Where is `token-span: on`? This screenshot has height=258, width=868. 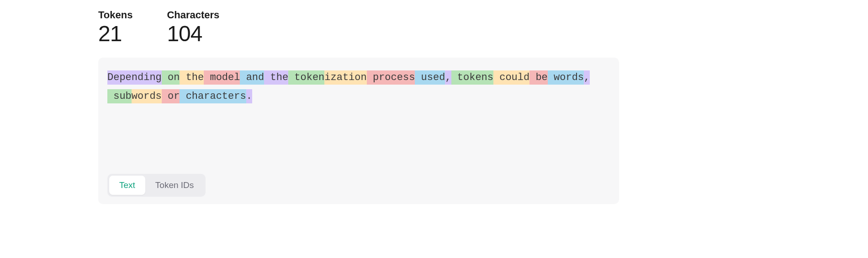 token-span: on is located at coordinates (171, 78).